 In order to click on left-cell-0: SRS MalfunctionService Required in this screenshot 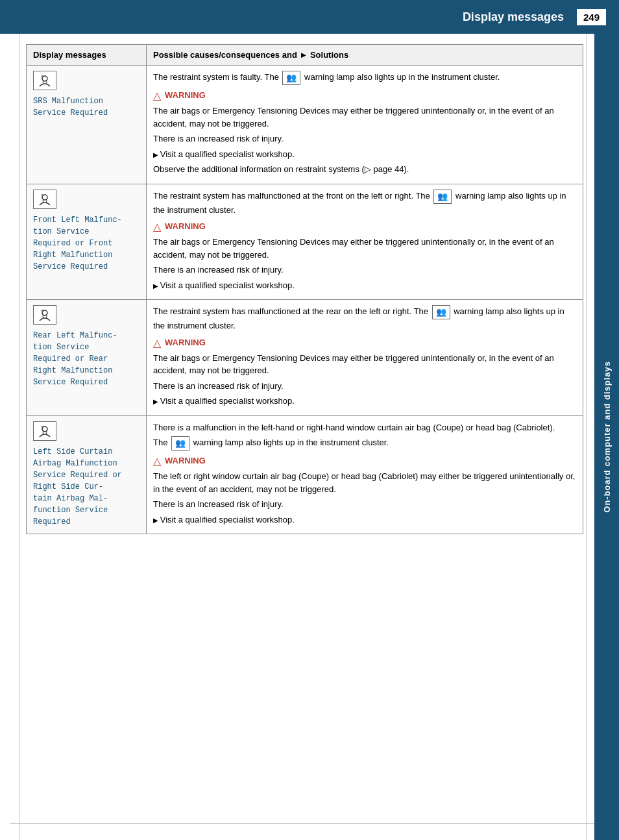, I will do `click(87, 125)`.